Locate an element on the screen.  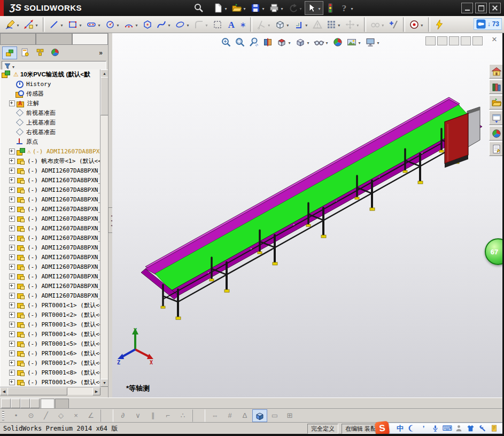
tree-item: History is located at coordinates (51, 84).